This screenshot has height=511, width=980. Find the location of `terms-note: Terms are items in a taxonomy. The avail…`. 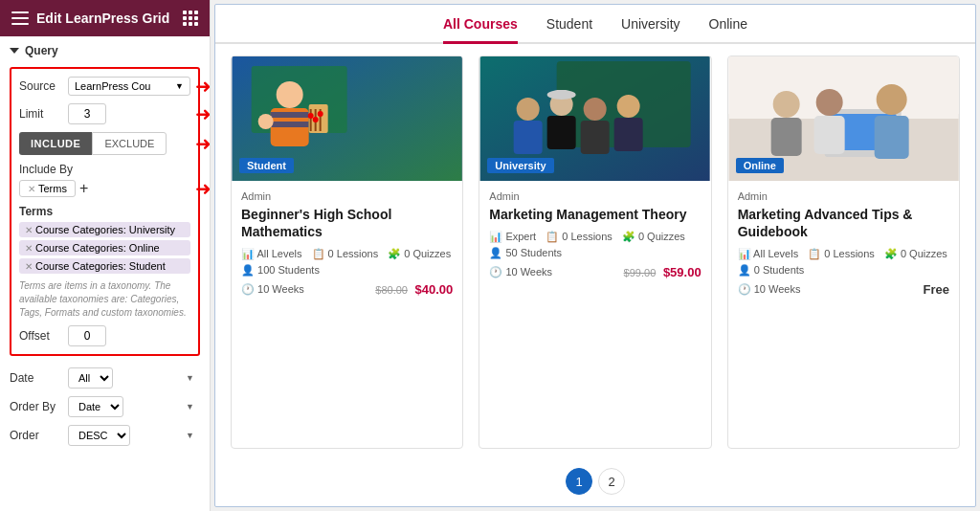

terms-note: Terms are items in a taxonomy. The avail… is located at coordinates (105, 300).